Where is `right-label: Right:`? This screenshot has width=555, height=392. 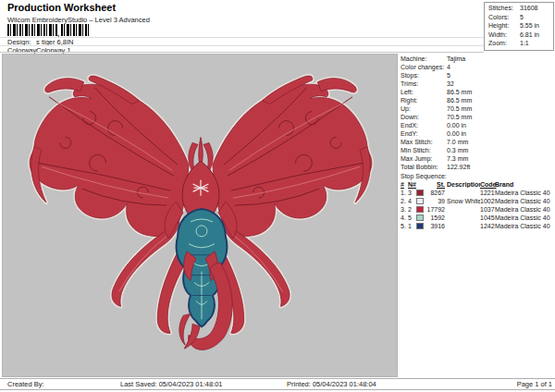
right-label: Right: is located at coordinates (424, 100).